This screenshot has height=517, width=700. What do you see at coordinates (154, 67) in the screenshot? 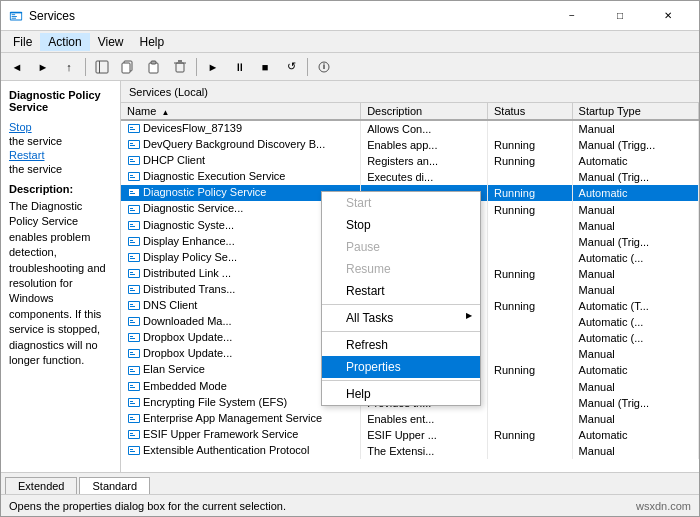
I see `toolbar-paste-button` at bounding box center [154, 67].